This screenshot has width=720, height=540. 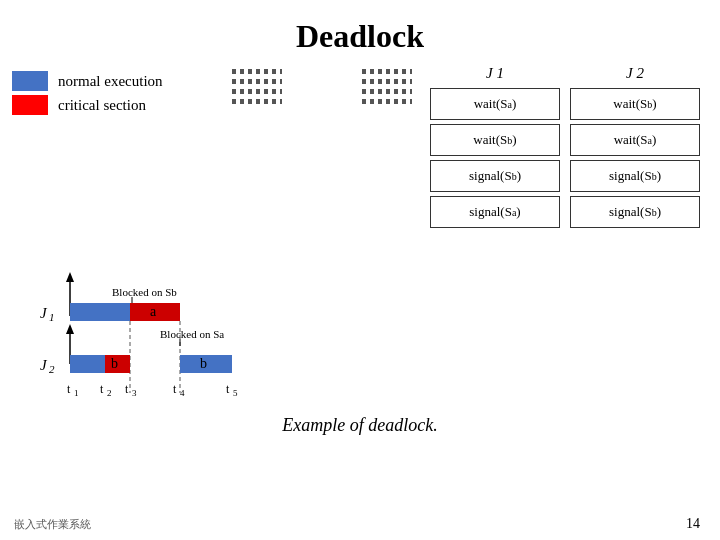 What do you see at coordinates (322, 84) in the screenshot?
I see `stripe-area` at bounding box center [322, 84].